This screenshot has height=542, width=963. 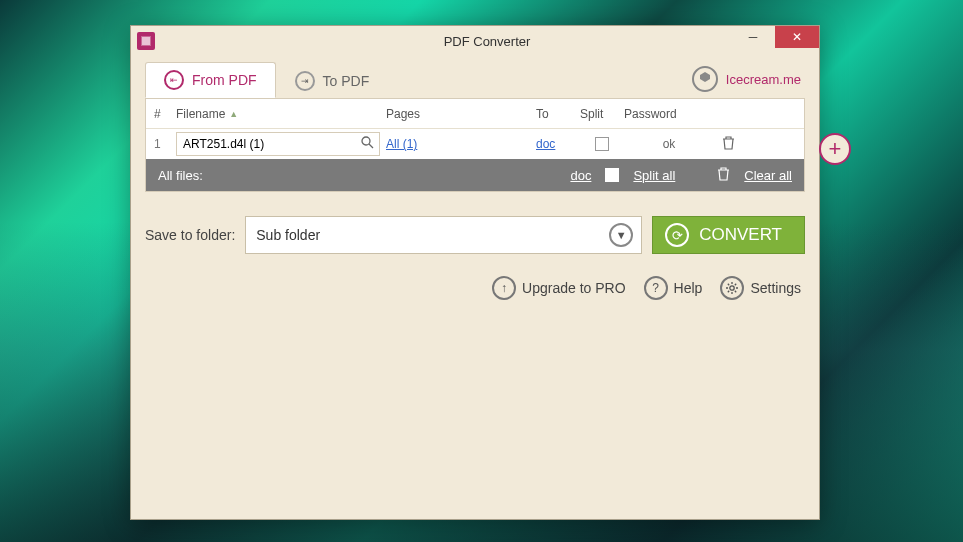 I want to click on summary-format: doc, so click(x=580, y=176).